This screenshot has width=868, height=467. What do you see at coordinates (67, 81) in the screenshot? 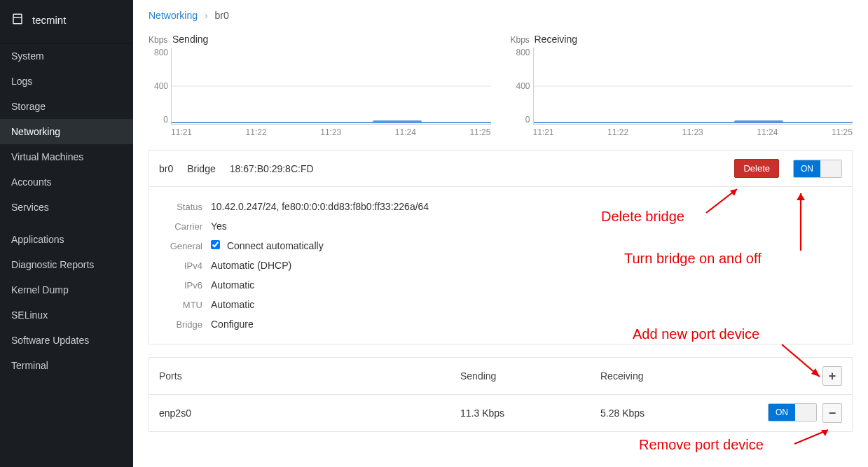
I see `sidebar-item-logs: Logs` at bounding box center [67, 81].